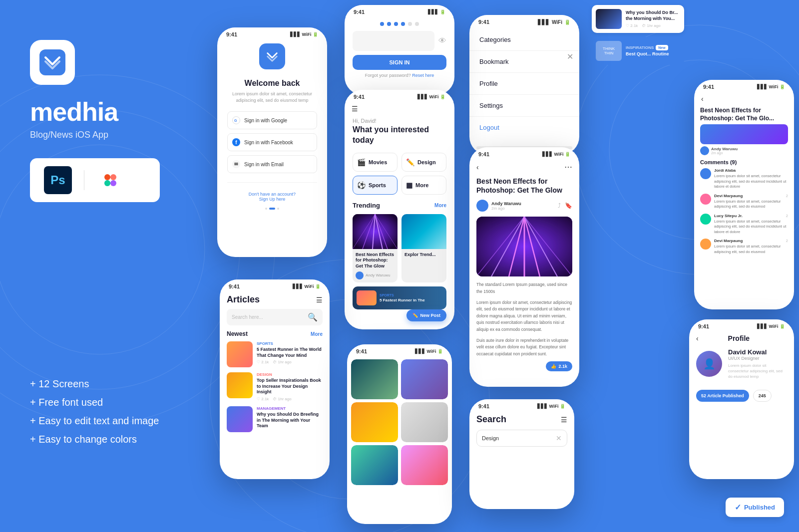 The width and height of the screenshot is (799, 532). Describe the element at coordinates (738, 507) in the screenshot. I see `checkmark-icon: ✓` at that location.